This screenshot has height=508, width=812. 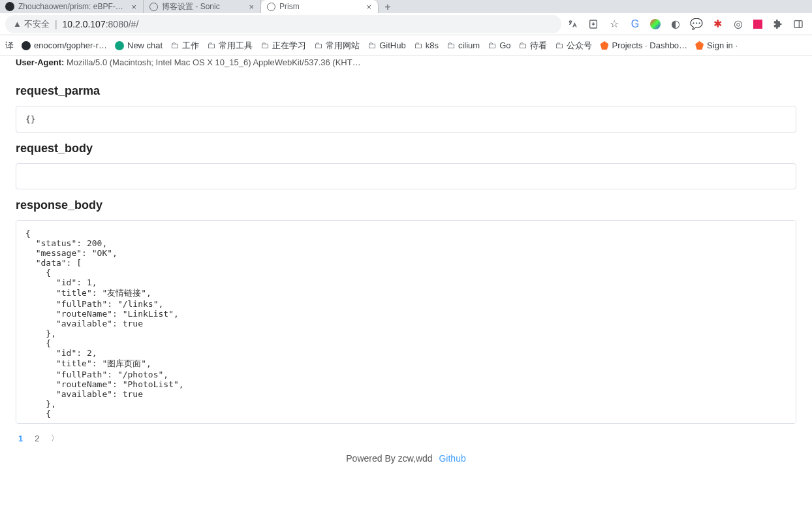 What do you see at coordinates (580, 46) in the screenshot?
I see `bookmark-label: 公众号` at bounding box center [580, 46].